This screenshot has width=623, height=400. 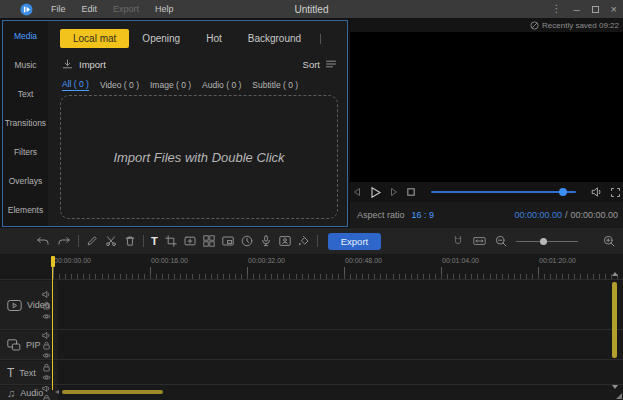 I want to click on pip-tool-icon, so click(x=228, y=241).